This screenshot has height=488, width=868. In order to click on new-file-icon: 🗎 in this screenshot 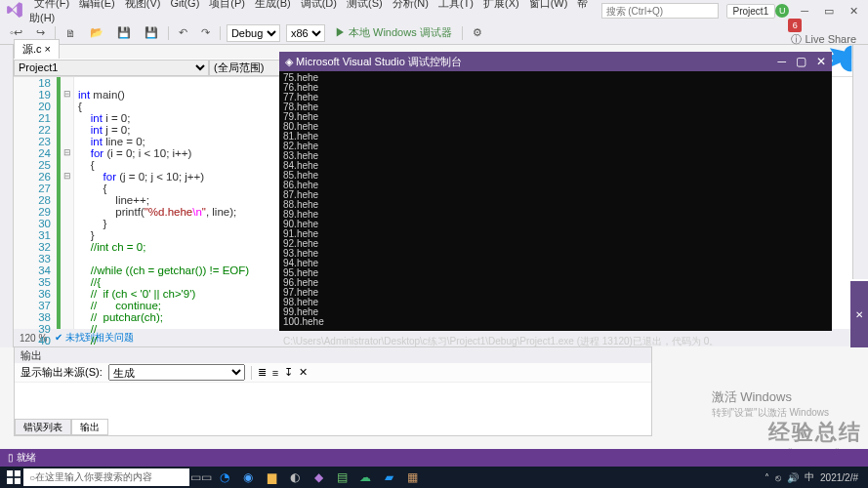, I will do `click(70, 33)`.